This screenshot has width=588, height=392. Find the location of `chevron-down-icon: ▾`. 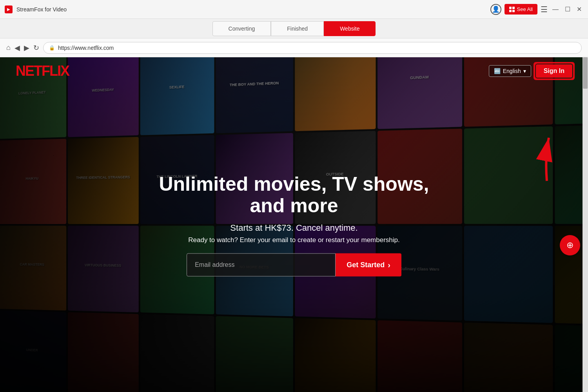

chevron-down-icon: ▾ is located at coordinates (524, 71).